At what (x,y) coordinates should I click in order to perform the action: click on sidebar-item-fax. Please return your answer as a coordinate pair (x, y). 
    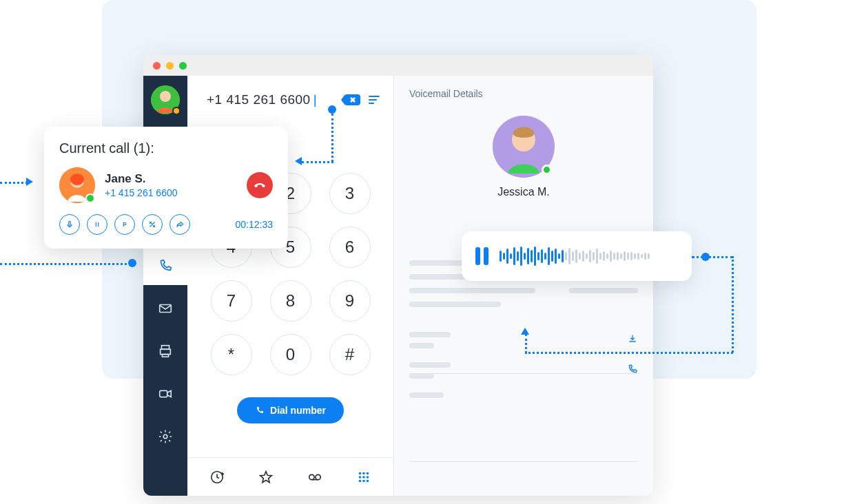
    Looking at the image, I should click on (165, 351).